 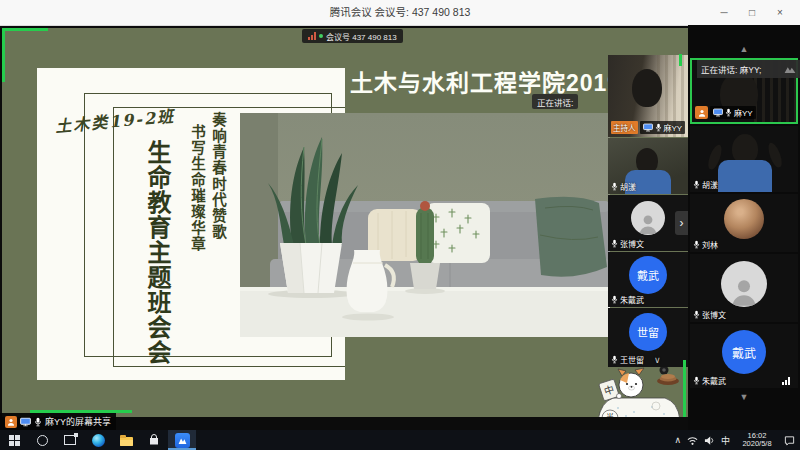 What do you see at coordinates (58, 422) in the screenshot?
I see `screen-share-banner: 麻YY的屏幕共享` at bounding box center [58, 422].